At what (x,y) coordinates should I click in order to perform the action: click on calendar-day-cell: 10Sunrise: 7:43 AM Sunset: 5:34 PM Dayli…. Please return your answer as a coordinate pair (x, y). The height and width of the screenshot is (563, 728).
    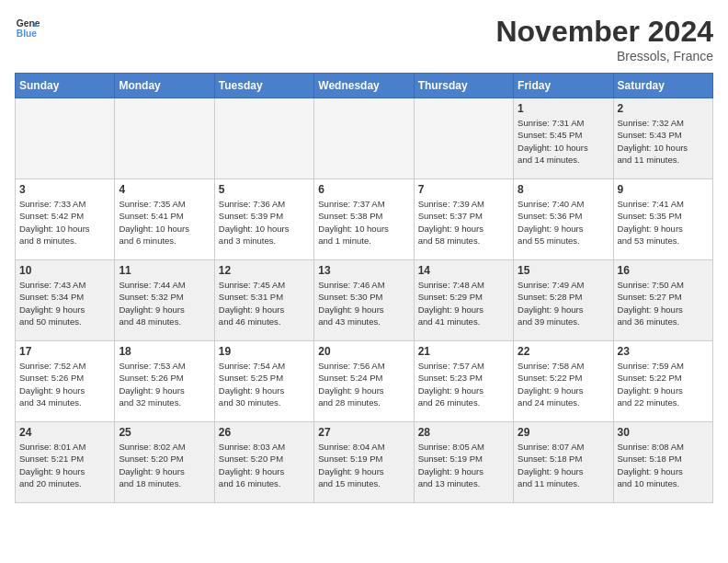
    Looking at the image, I should click on (65, 301).